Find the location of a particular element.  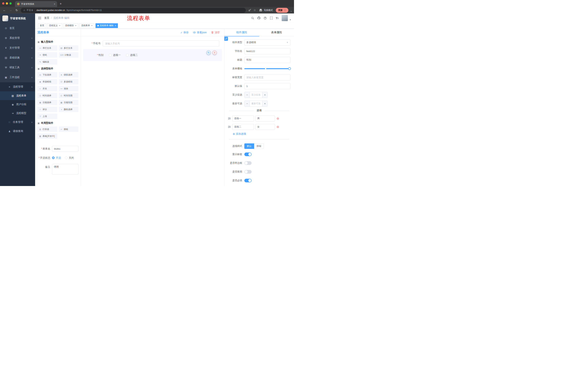

component-button: ▱按钮 is located at coordinates (69, 129).